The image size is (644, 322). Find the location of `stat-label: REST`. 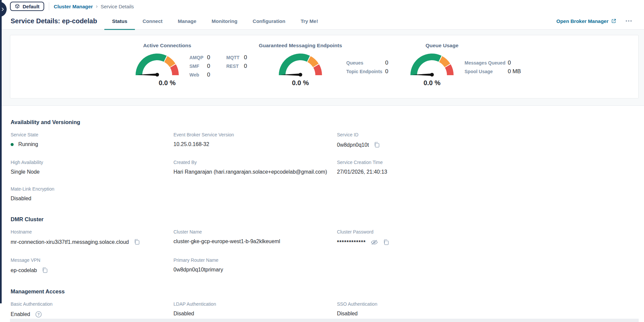

stat-label: REST is located at coordinates (235, 66).